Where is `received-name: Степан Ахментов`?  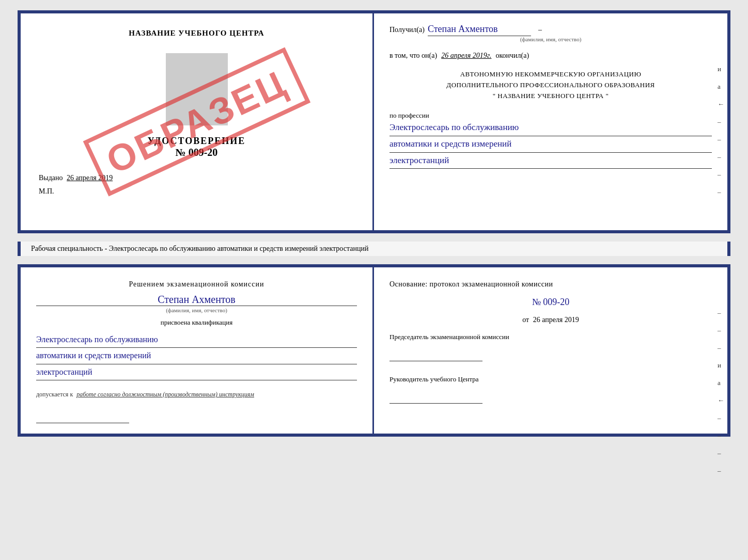 received-name: Степан Ахментов is located at coordinates (479, 30).